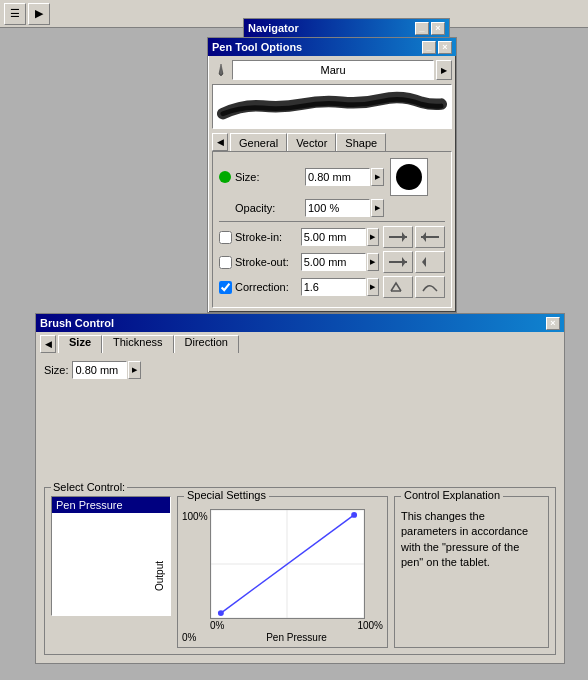  I want to click on graph-area, so click(288, 564).